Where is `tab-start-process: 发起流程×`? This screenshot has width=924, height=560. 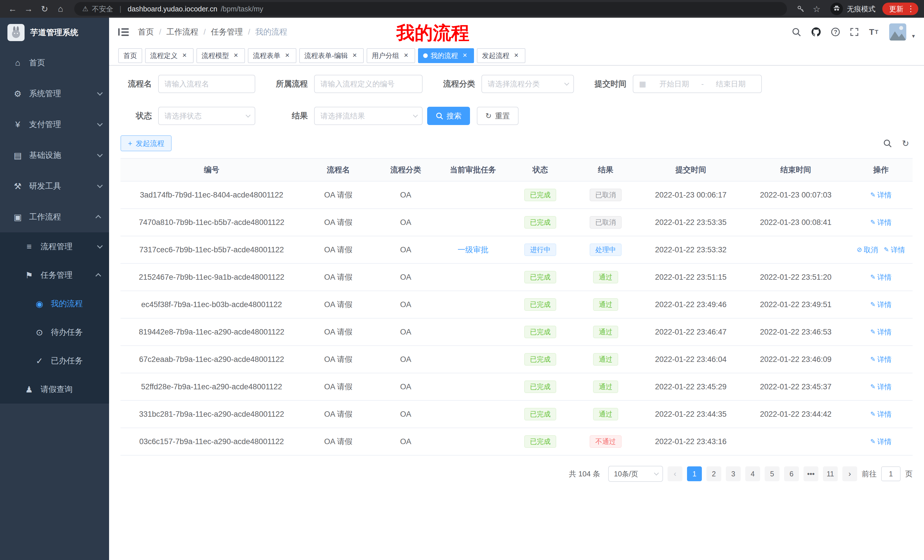 tab-start-process: 发起流程× is located at coordinates (501, 55).